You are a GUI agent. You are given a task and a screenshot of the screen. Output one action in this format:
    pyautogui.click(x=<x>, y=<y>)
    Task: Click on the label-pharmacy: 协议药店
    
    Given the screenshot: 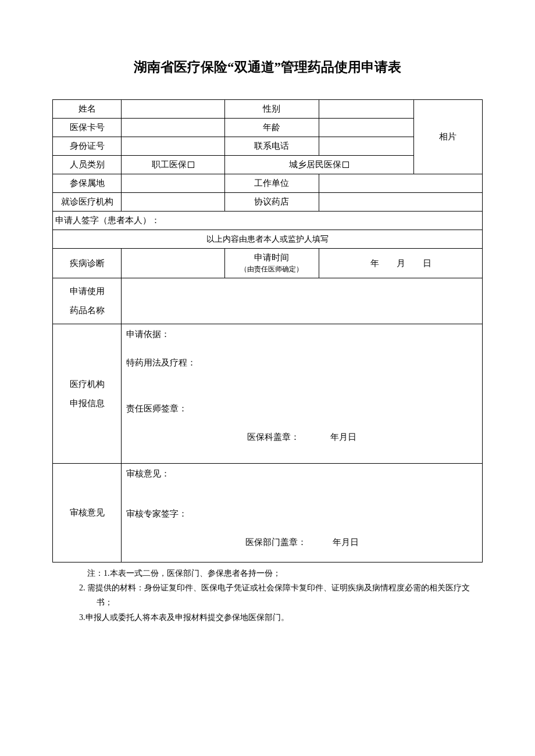 What is the action you would take?
    pyautogui.click(x=272, y=202)
    